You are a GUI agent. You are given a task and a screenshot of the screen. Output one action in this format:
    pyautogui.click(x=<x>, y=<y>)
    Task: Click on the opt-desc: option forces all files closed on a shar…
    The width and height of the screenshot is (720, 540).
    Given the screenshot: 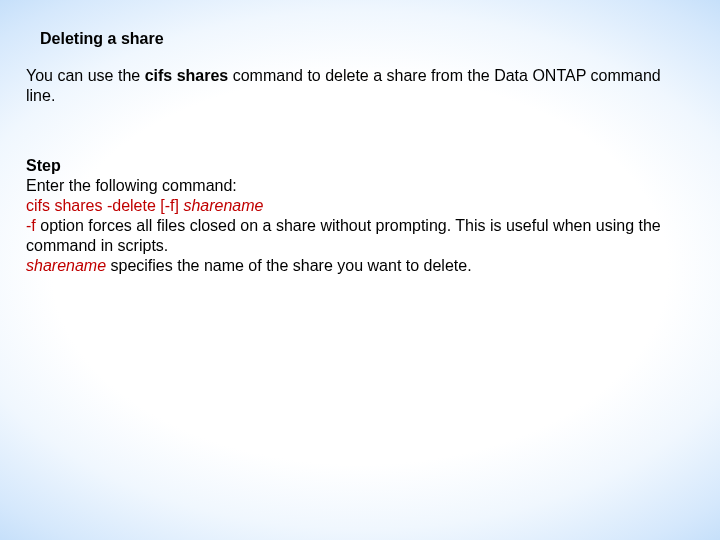 What is the action you would take?
    pyautogui.click(x=344, y=236)
    